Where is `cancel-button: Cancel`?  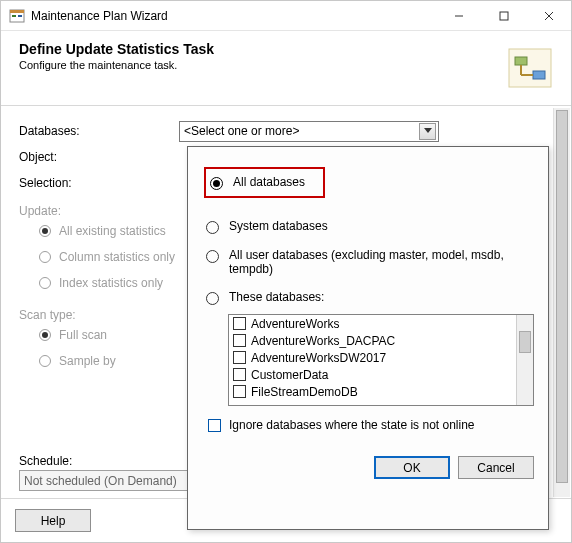 cancel-button: Cancel is located at coordinates (496, 468).